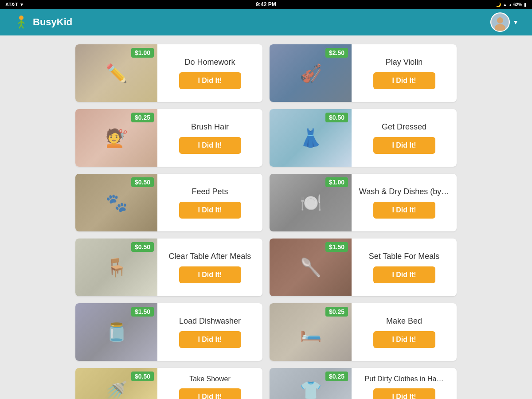 The height and width of the screenshot is (399, 532). What do you see at coordinates (210, 275) in the screenshot?
I see `did-it-button-clear-table: I Did It!` at bounding box center [210, 275].